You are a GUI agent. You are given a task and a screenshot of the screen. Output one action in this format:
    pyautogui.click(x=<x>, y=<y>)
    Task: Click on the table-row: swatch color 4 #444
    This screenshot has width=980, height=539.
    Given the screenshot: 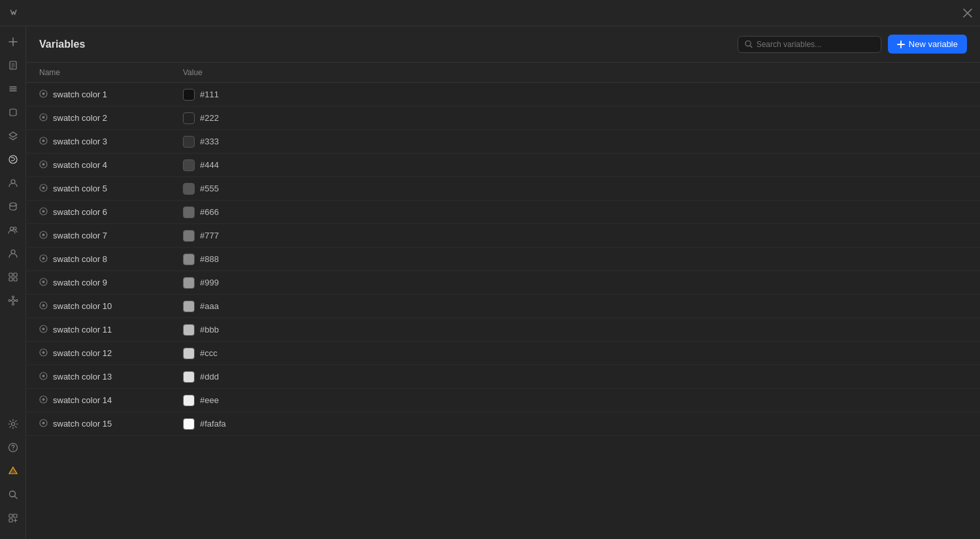 What is the action you would take?
    pyautogui.click(x=503, y=165)
    